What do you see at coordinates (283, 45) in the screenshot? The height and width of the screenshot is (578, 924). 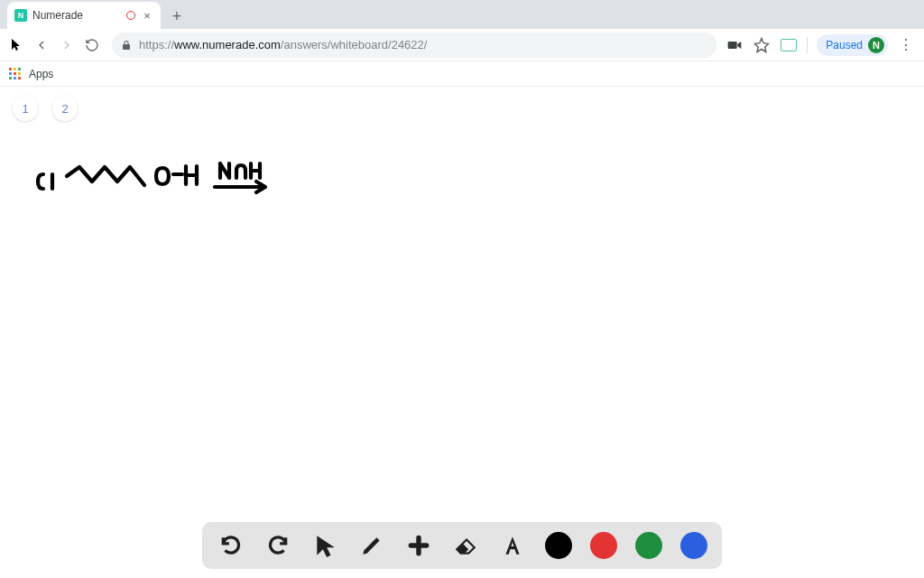 I see `url-text: https://www.numerade.com/answers/whitebo…` at bounding box center [283, 45].